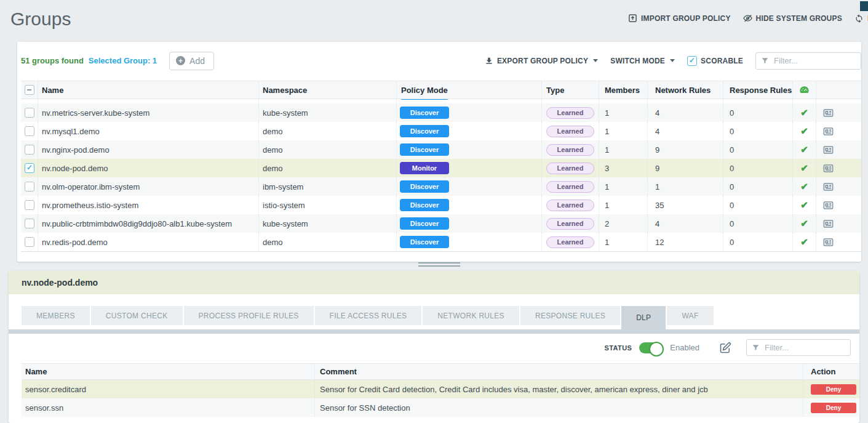  What do you see at coordinates (441, 205) in the screenshot?
I see `table-row: nv.prometheus.istio-systemistio-systemDi…` at bounding box center [441, 205].